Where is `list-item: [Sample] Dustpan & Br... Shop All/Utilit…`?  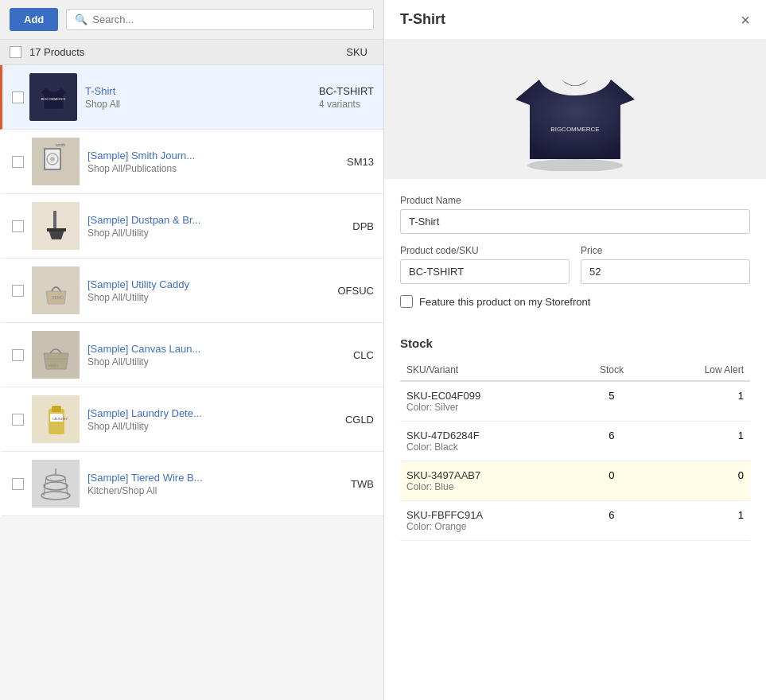 list-item: [Sample] Dustpan & Br... Shop All/Utilit… is located at coordinates (192, 226).